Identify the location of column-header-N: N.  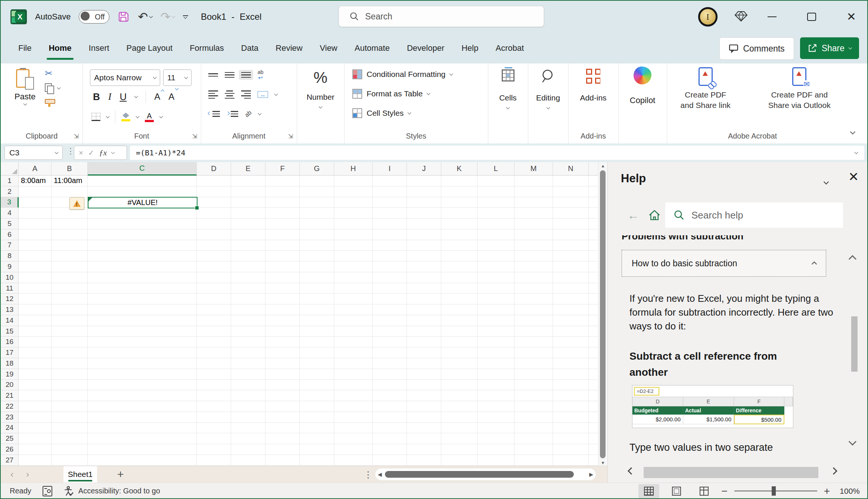
(571, 169).